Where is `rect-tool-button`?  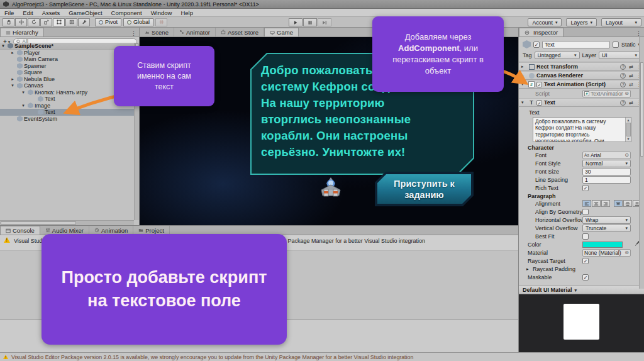 rect-tool-button is located at coordinates (59, 23).